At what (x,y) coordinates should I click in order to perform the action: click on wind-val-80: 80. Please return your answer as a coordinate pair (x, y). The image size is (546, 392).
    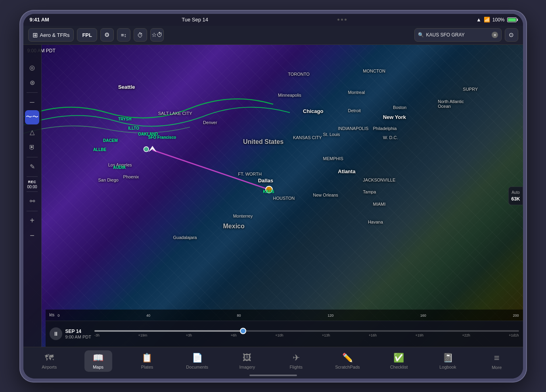
    Looking at the image, I should click on (239, 316).